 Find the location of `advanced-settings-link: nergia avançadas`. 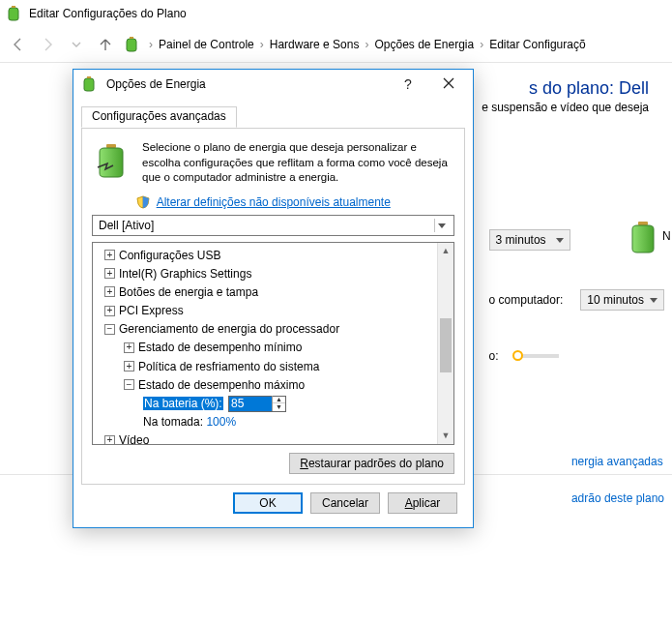

advanced-settings-link: nergia avançadas is located at coordinates (618, 461).